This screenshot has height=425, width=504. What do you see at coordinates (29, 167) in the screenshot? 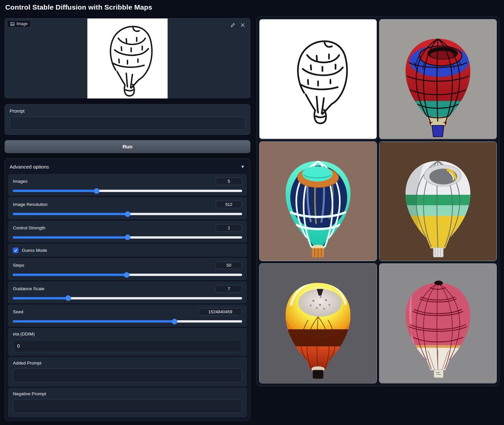
I see `advanced-options-label: Advanced options` at bounding box center [29, 167].